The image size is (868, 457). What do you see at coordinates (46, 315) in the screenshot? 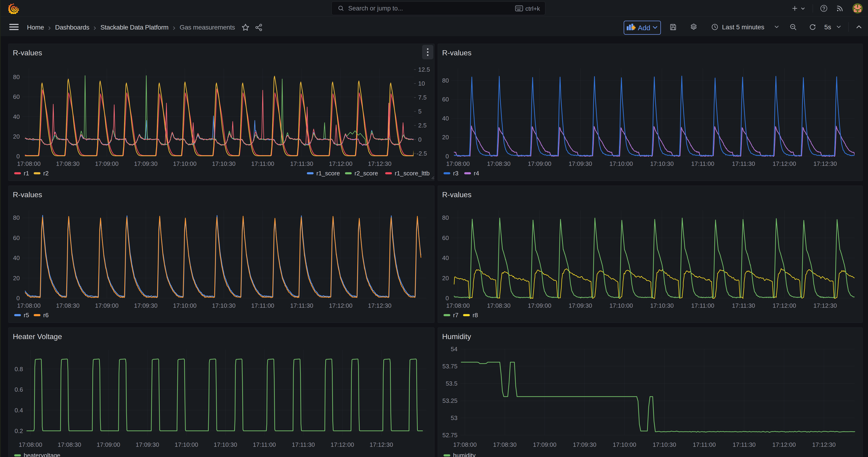
I see `svg-text: r6` at bounding box center [46, 315].